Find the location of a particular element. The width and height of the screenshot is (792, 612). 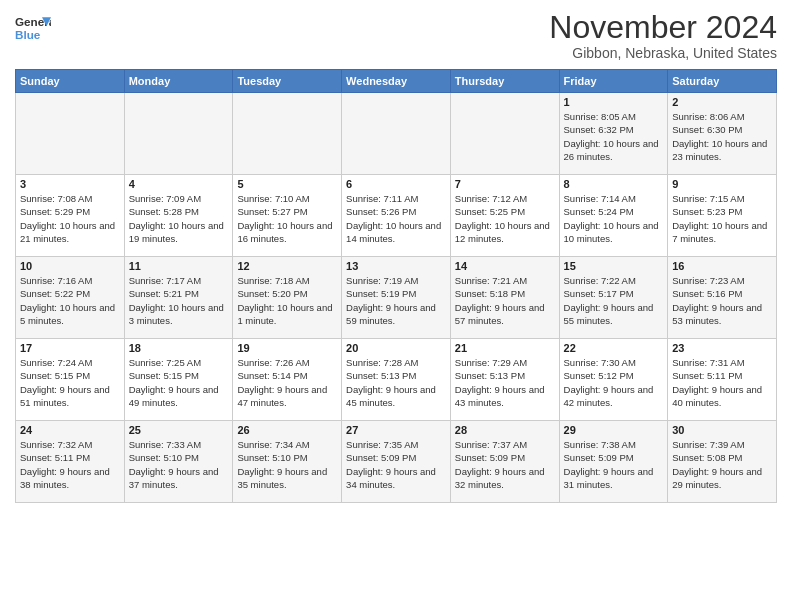

logo: General Blue is located at coordinates (33, 28).